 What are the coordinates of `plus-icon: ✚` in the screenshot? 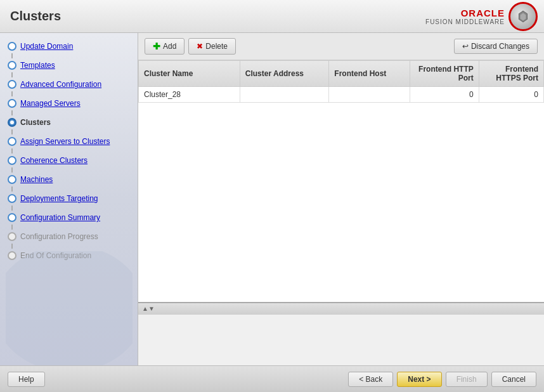 It's located at (157, 46).